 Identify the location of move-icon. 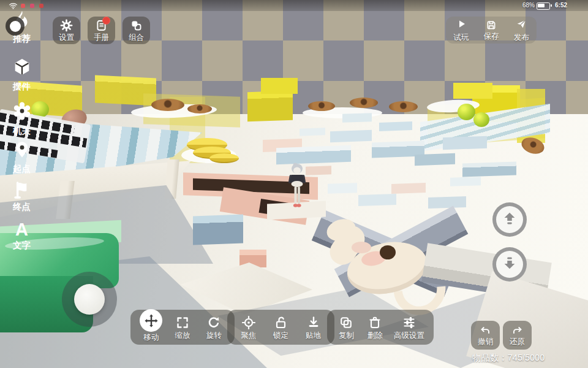
(151, 320).